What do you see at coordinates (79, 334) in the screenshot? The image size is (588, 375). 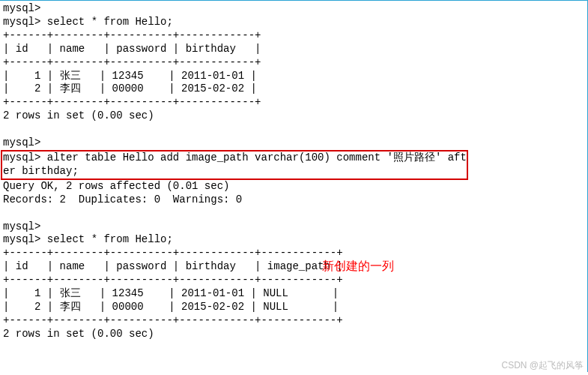 I see `table2-summary: 2 rows in set (0.00 sec)` at bounding box center [79, 334].